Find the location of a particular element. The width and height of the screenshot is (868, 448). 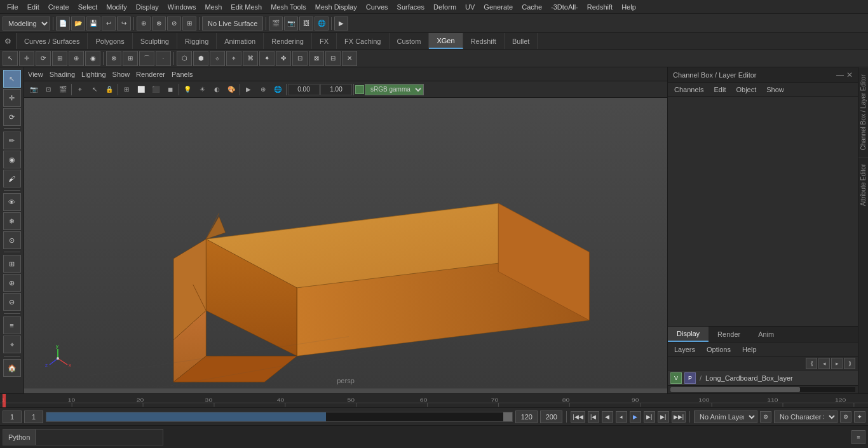

mode-select: Modeling is located at coordinates (27, 24).